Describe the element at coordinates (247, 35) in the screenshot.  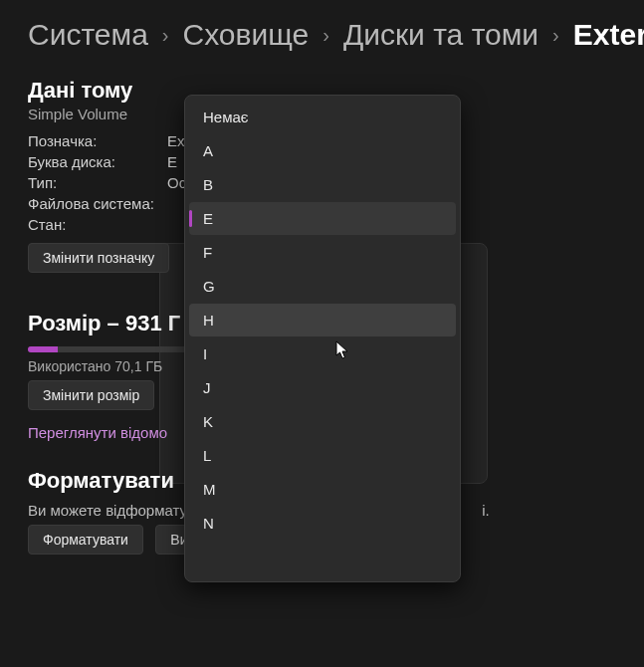
I see `crumb-storage: Сховище` at that location.